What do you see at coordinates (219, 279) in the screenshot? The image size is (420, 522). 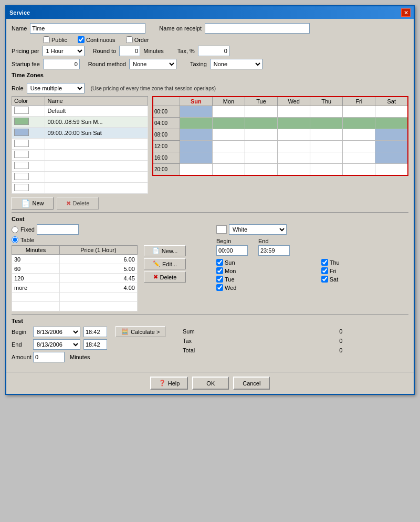 I see `tue-checkbox` at bounding box center [219, 279].